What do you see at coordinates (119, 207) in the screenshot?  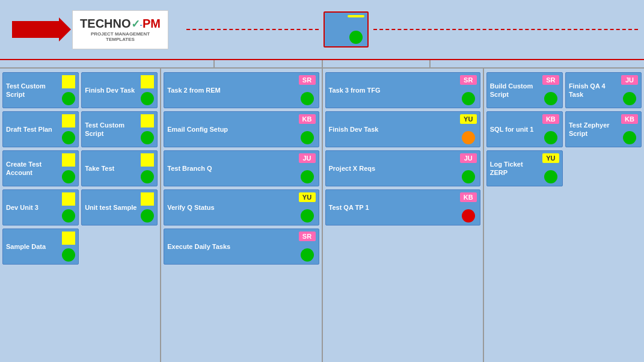 I see `card-item: Unit test Sample` at bounding box center [119, 207].